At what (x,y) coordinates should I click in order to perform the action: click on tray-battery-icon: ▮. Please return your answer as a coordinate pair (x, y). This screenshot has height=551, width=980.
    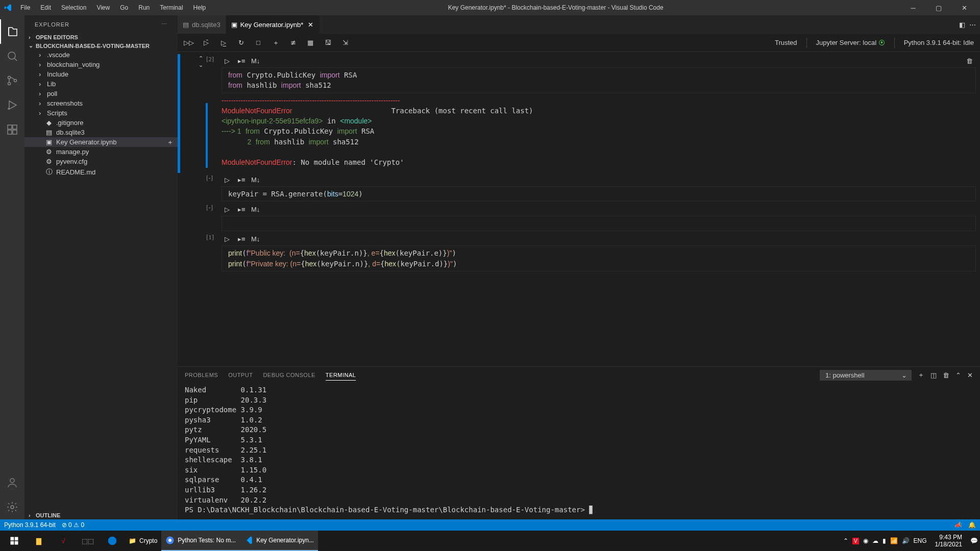
    Looking at the image, I should click on (884, 541).